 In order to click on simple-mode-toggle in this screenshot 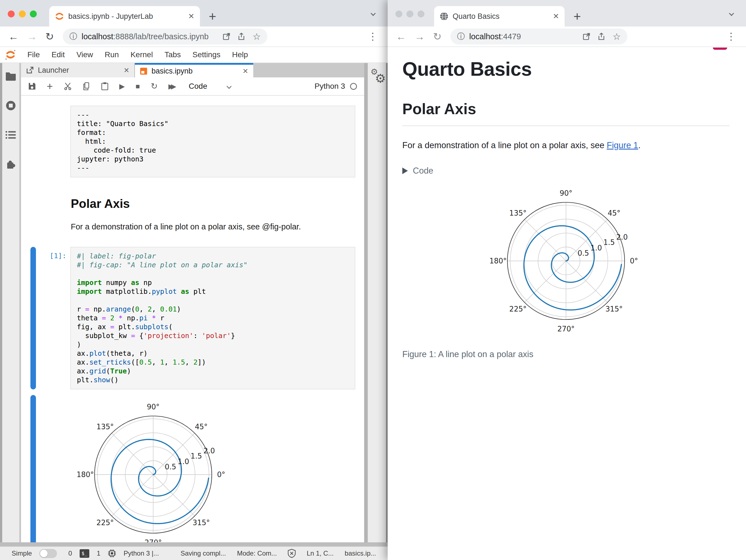, I will do `click(48, 554)`.